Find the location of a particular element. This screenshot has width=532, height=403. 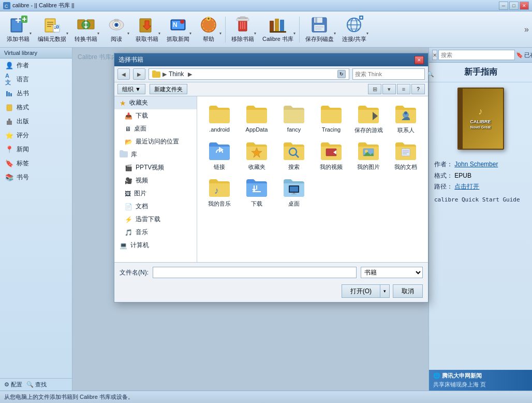

sidebar-item-author: 👤 作者 is located at coordinates (36, 65).